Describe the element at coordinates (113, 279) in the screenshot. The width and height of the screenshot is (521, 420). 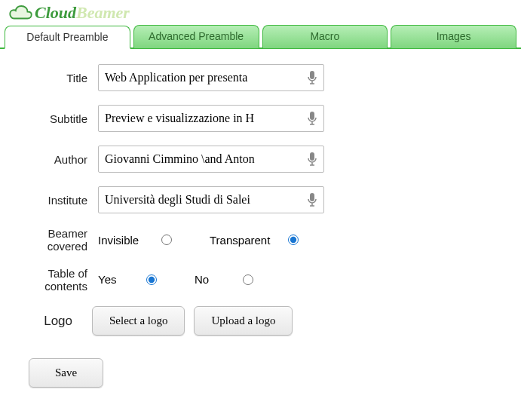
I see `label-toc-yes: Yes` at that location.